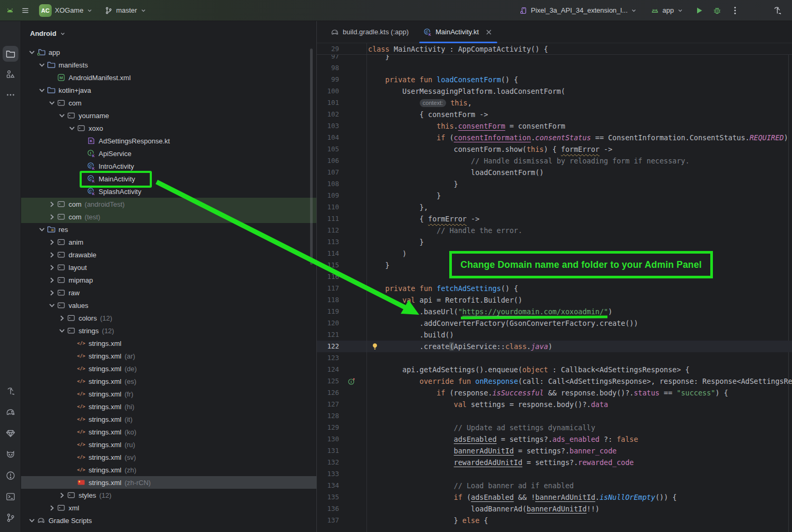 This screenshot has height=532, width=792. I want to click on tree-item-strings-xml-ko: </>strings.xml(ko), so click(169, 432).